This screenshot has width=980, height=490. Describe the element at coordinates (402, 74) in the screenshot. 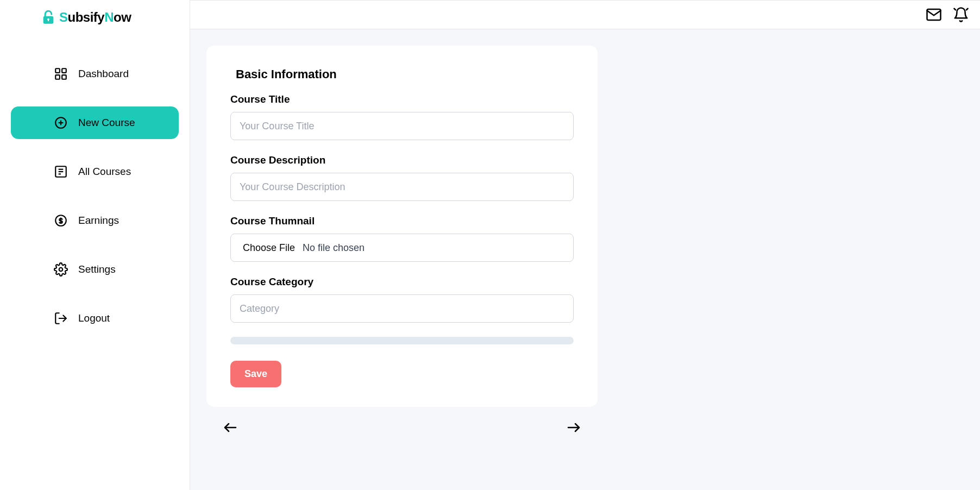

I see `section-heading: Basic Information` at that location.